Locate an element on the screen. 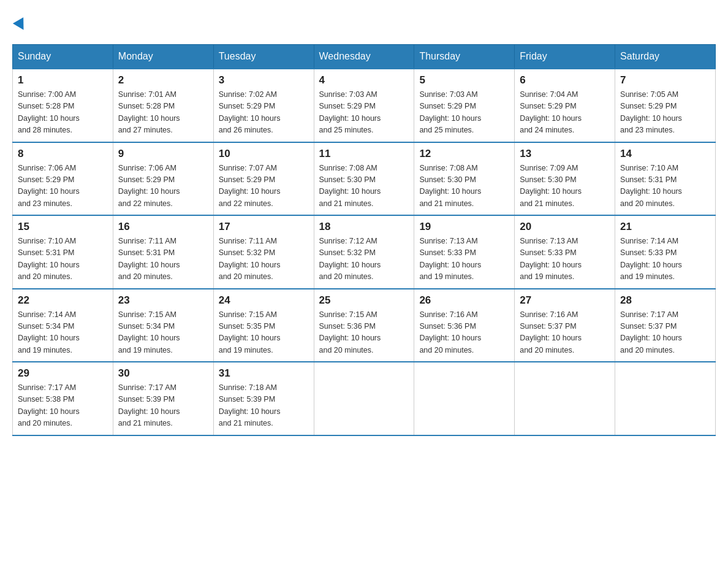 The image size is (728, 563). day-info: Sunrise: 7:14 AMSunset: 5:33 PMDaylight:… is located at coordinates (665, 259).